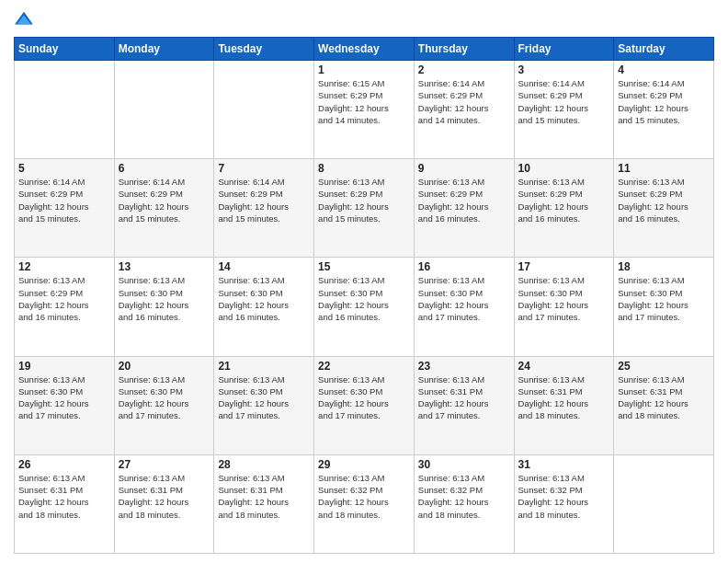 The width and height of the screenshot is (728, 563). What do you see at coordinates (664, 405) in the screenshot?
I see `calendar-cell: 25Sunrise: 6:13 AMSunset: 6:31 PMDayligh…` at bounding box center [664, 405].